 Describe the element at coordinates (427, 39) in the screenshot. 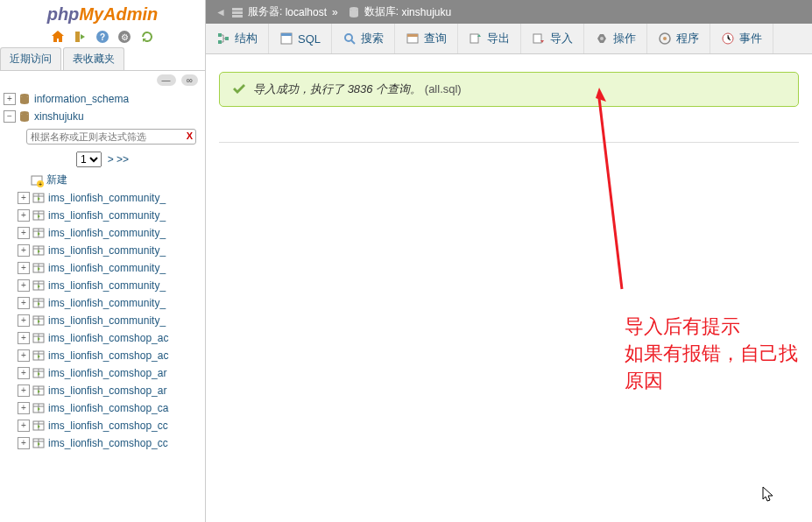

I see `menu-query: 查询` at that location.